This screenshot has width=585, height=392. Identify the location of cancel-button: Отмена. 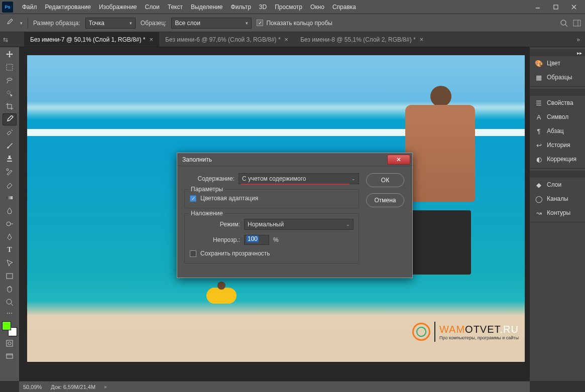
(385, 200).